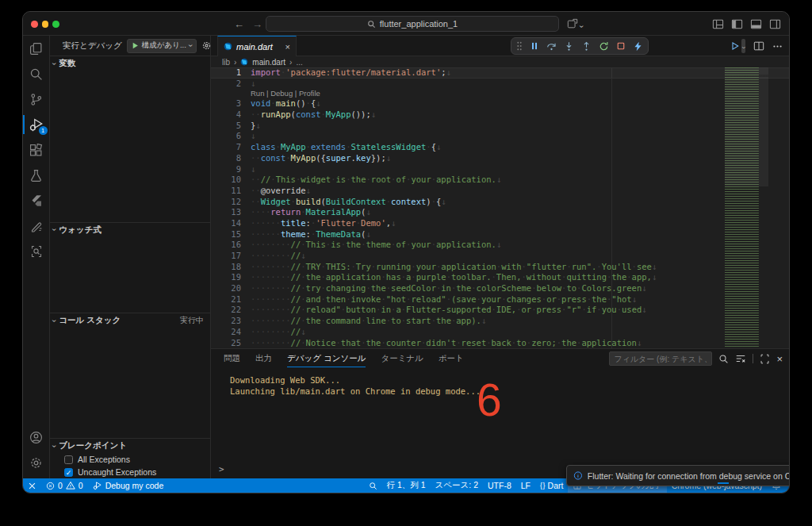  Describe the element at coordinates (534, 46) in the screenshot. I see `pause-icon` at that location.